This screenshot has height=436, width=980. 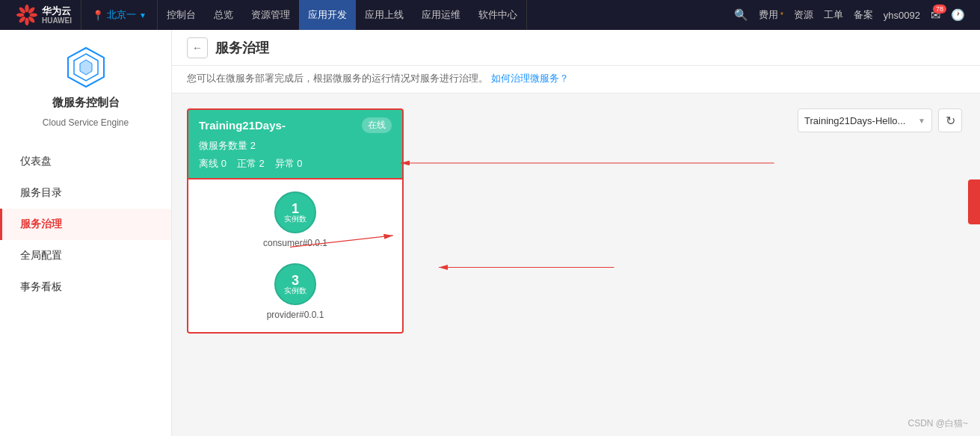 What do you see at coordinates (295, 209) in the screenshot?
I see `consumer-instance-count: 1` at bounding box center [295, 209].